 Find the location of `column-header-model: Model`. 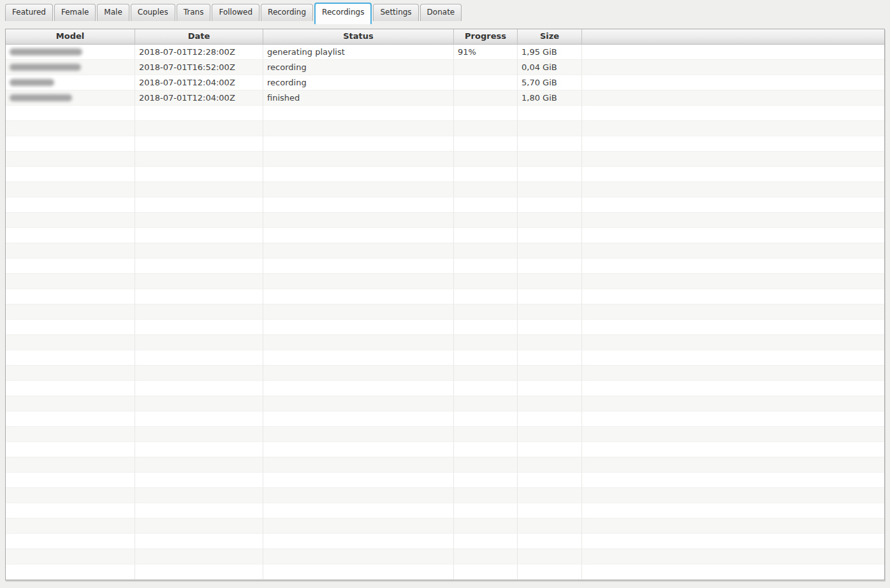

column-header-model: Model is located at coordinates (70, 37).